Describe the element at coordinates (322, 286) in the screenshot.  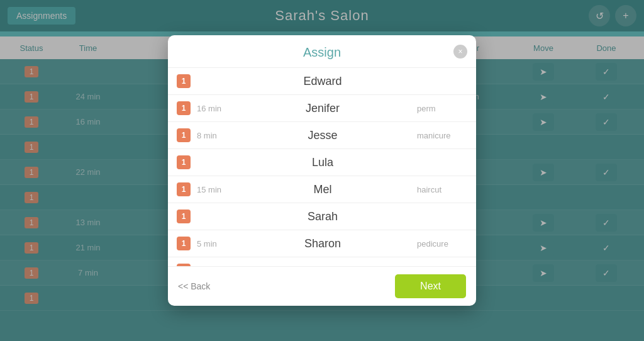
I see `modal-footer: << Back Next` at that location.